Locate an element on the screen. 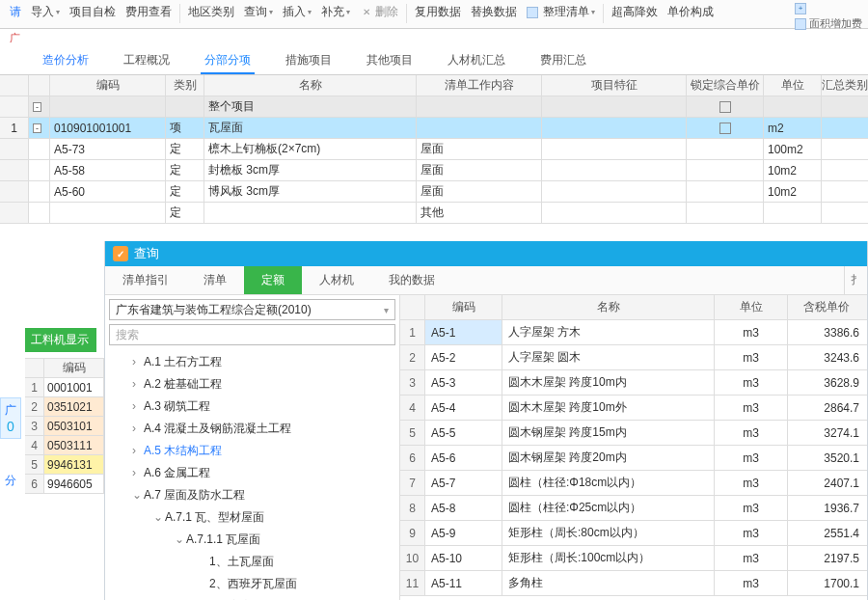  table-row: 7A5-7圆柱（柱径:Φ18cm以内）m32407.1 is located at coordinates (634, 483).